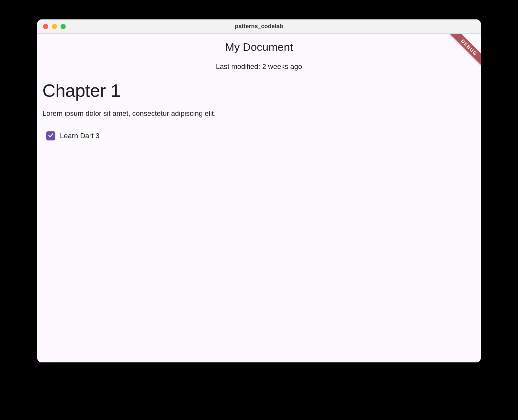 The image size is (518, 420). Describe the element at coordinates (259, 67) in the screenshot. I see `last-modified-label: Last modified: 2 weeks ago` at that location.